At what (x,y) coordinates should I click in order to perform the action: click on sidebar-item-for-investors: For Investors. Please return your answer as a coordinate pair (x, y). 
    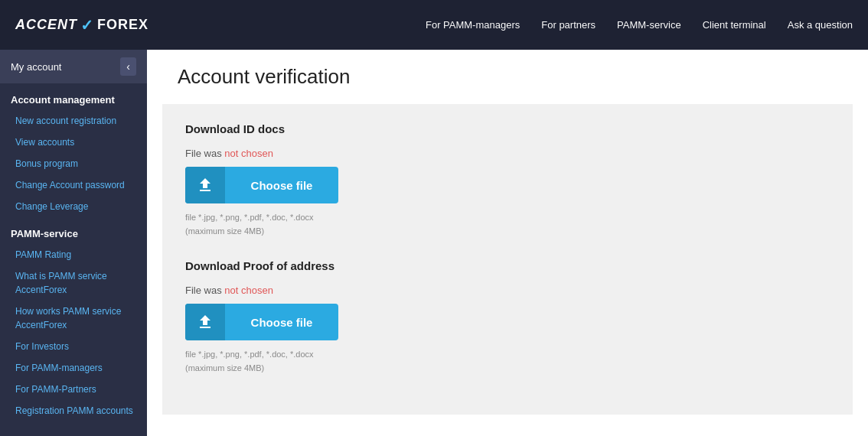
    Looking at the image, I should click on (73, 347).